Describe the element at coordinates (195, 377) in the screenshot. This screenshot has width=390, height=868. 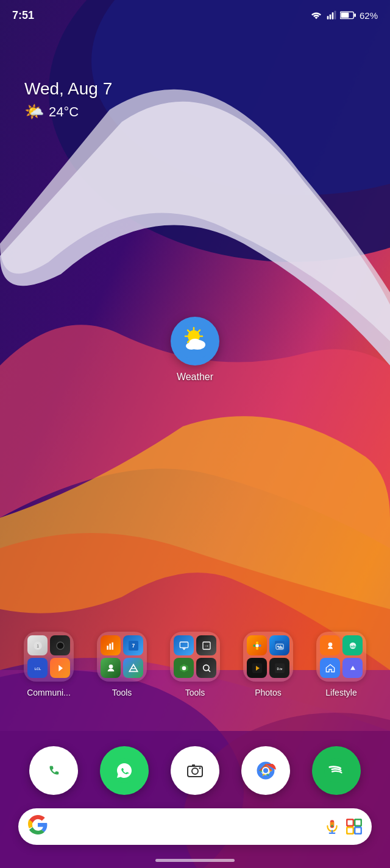
I see `weather-app-label: Weather` at that location.